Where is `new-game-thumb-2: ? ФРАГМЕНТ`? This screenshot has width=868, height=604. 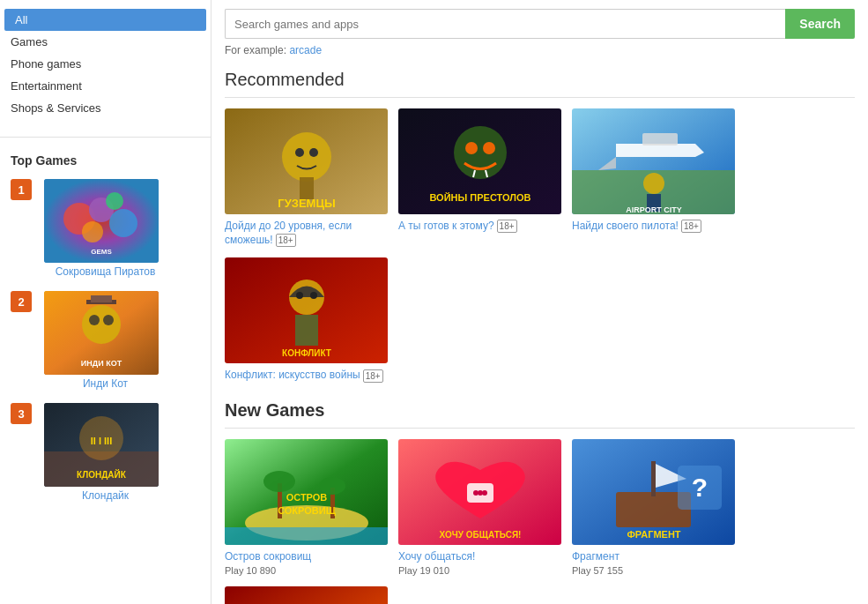
new-game-thumb-2: ? ФРАГМЕНТ is located at coordinates (654, 492).